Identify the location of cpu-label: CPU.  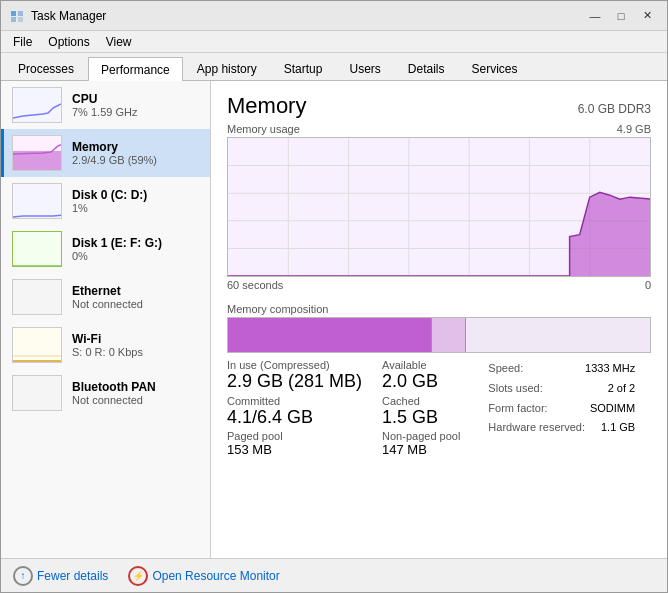
(137, 99).